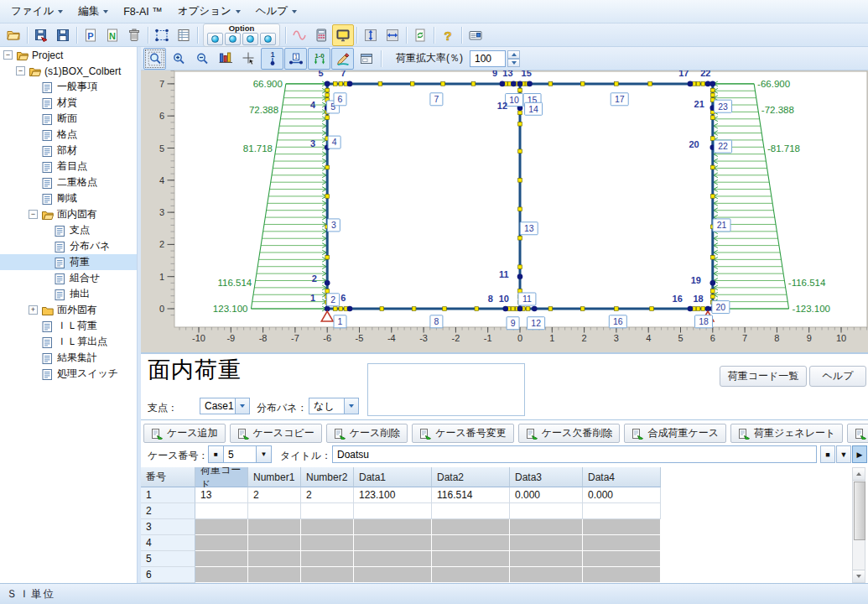 The height and width of the screenshot is (604, 868). What do you see at coordinates (91, 35) in the screenshot?
I see `report-p-button: P` at bounding box center [91, 35].